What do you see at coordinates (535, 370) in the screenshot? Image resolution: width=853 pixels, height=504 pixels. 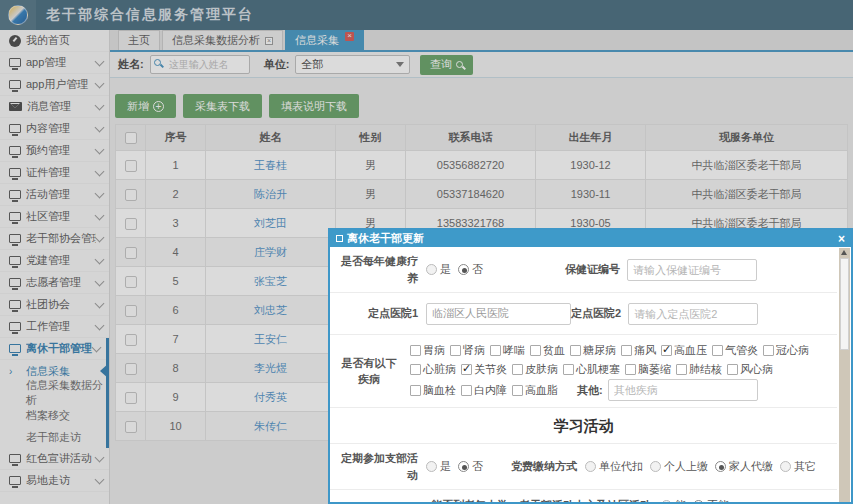 I see `checkbox-皮肤病: 皮肤病` at bounding box center [535, 370].